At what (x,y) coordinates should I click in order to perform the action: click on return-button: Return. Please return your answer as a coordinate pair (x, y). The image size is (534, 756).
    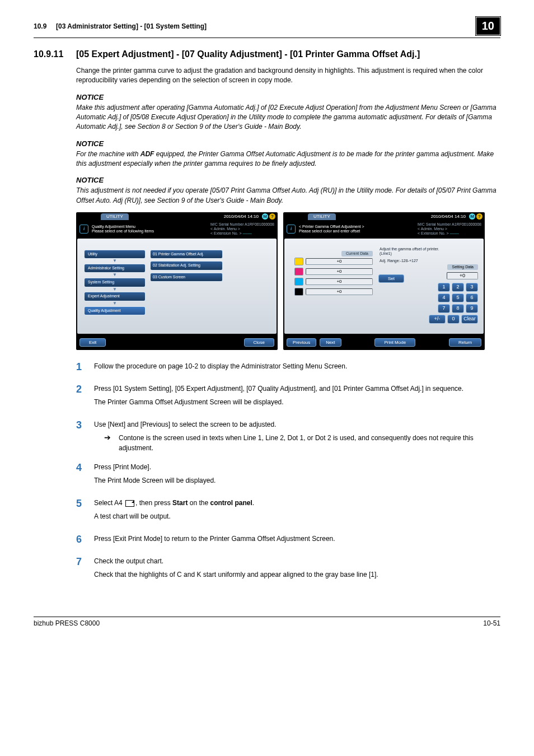
    Looking at the image, I should click on (465, 343).